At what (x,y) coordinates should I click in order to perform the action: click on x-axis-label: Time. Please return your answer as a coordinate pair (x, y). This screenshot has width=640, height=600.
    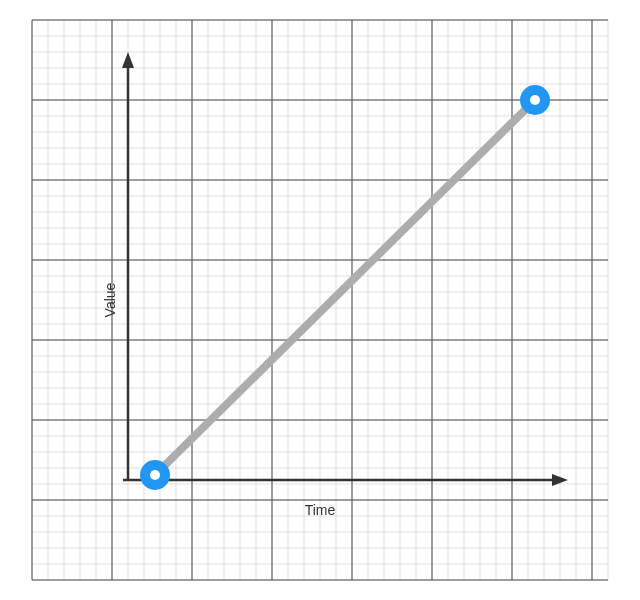
    Looking at the image, I should click on (320, 510).